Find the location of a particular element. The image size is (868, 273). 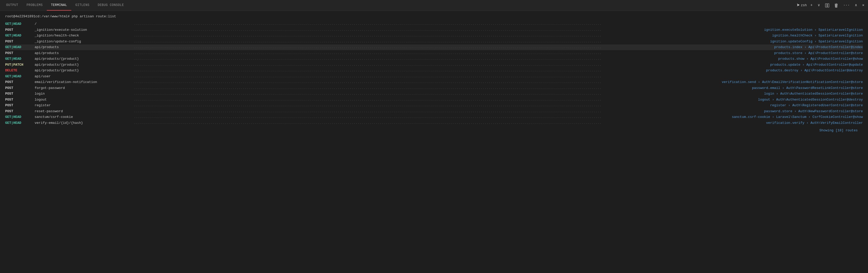

routes-count: Showing [18] routes is located at coordinates (838, 130).